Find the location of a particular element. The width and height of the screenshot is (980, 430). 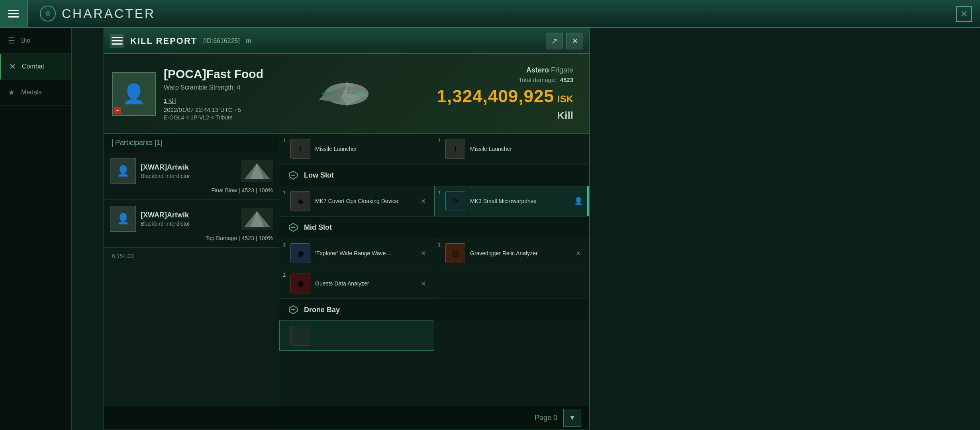

modal-id: [ID:6616225] is located at coordinates (221, 41).